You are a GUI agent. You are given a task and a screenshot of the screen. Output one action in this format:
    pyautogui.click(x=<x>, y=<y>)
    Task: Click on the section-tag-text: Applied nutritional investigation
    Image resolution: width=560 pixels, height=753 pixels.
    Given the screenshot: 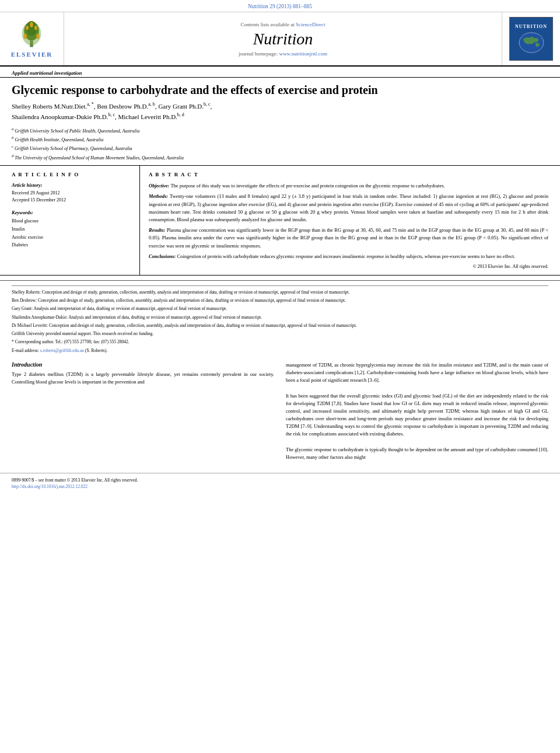 What is the action you would take?
    pyautogui.click(x=47, y=73)
    